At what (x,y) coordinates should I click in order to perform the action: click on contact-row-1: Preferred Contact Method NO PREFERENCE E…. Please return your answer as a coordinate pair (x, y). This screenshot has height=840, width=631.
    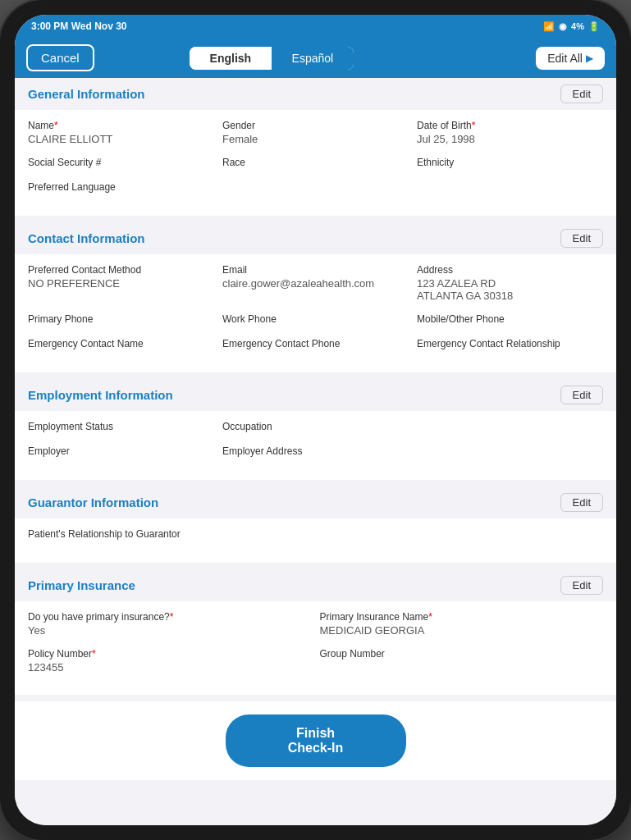
    Looking at the image, I should click on (315, 283).